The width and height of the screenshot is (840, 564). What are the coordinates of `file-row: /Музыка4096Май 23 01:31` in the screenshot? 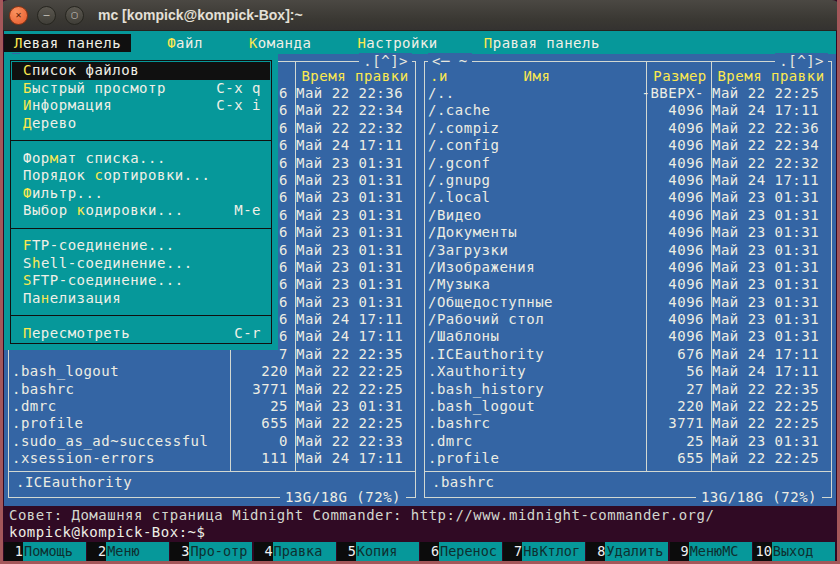 It's located at (628, 284).